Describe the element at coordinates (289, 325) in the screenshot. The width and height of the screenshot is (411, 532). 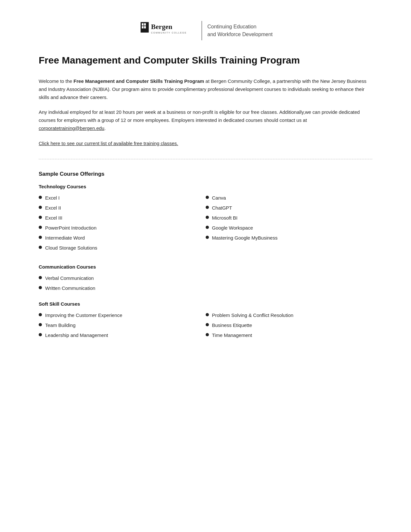
I see `list-item: Business Etiquette` at that location.